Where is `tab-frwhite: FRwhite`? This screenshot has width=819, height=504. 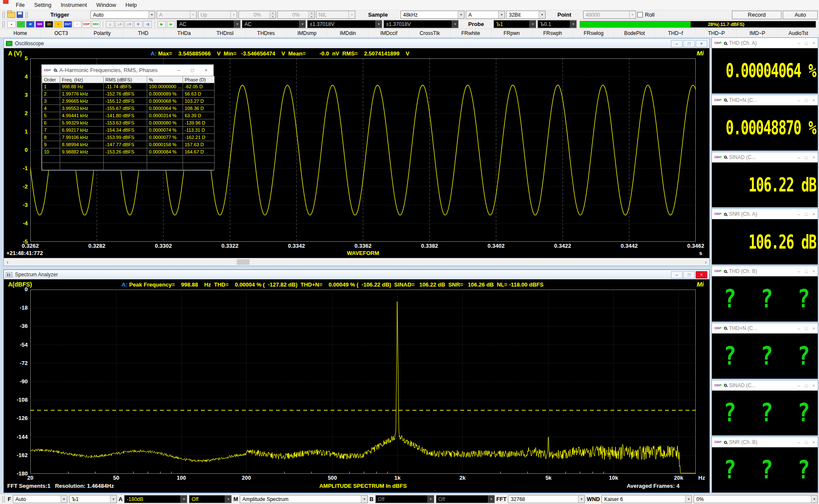 tab-frwhite: FRwhite is located at coordinates (471, 33).